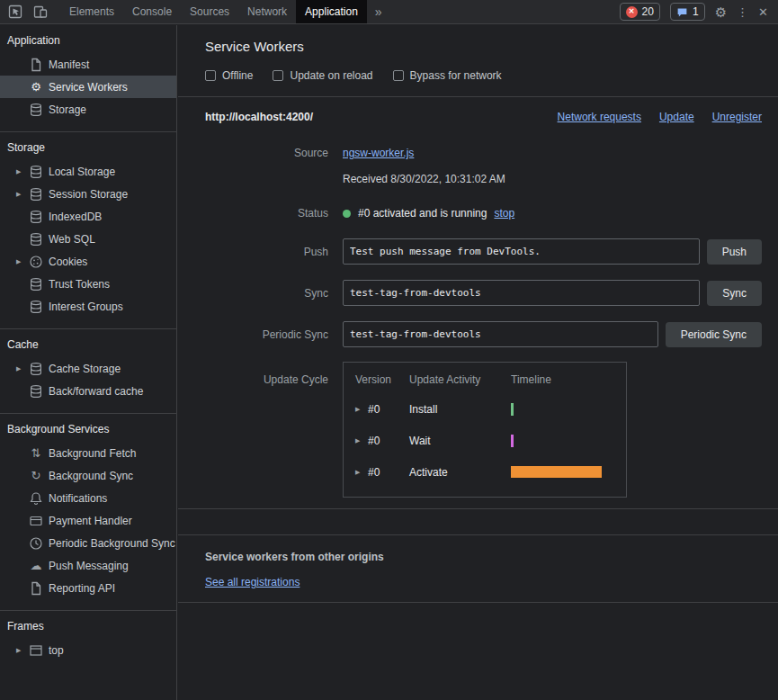  What do you see at coordinates (331, 12) in the screenshot?
I see `tab-application: Application` at bounding box center [331, 12].